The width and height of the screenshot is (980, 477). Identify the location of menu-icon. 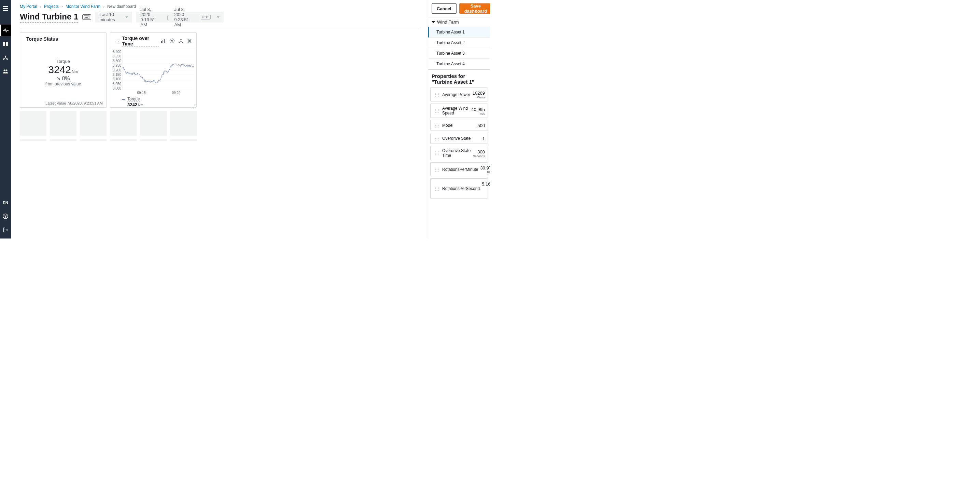
(5, 8).